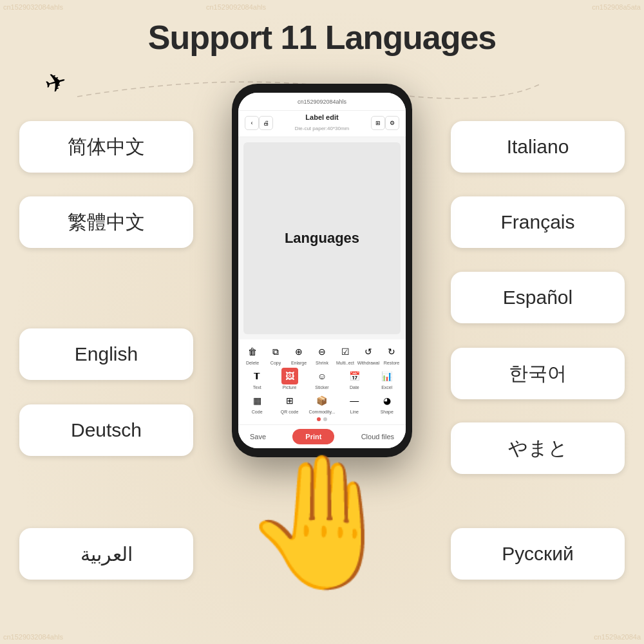 The height and width of the screenshot is (644, 644). Describe the element at coordinates (252, 123) in the screenshot. I see `back-button: ‹` at that location.